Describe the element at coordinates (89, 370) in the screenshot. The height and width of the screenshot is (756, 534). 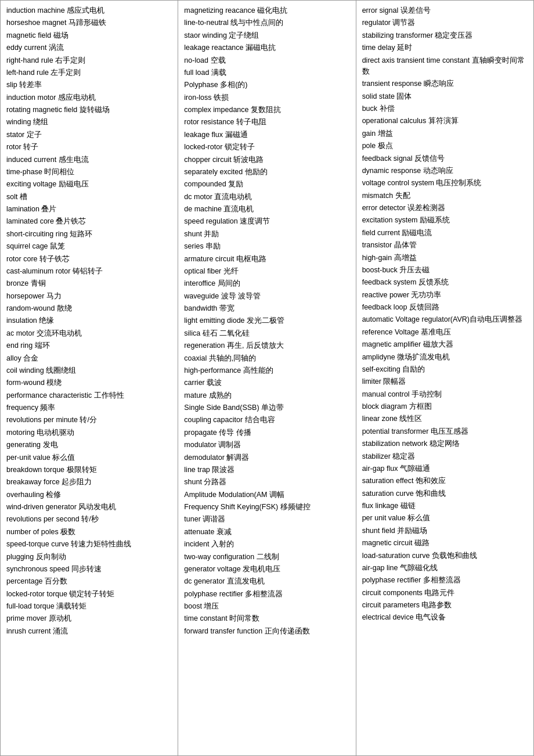
I see `term-item: coil winding 线圈绕组` at that location.